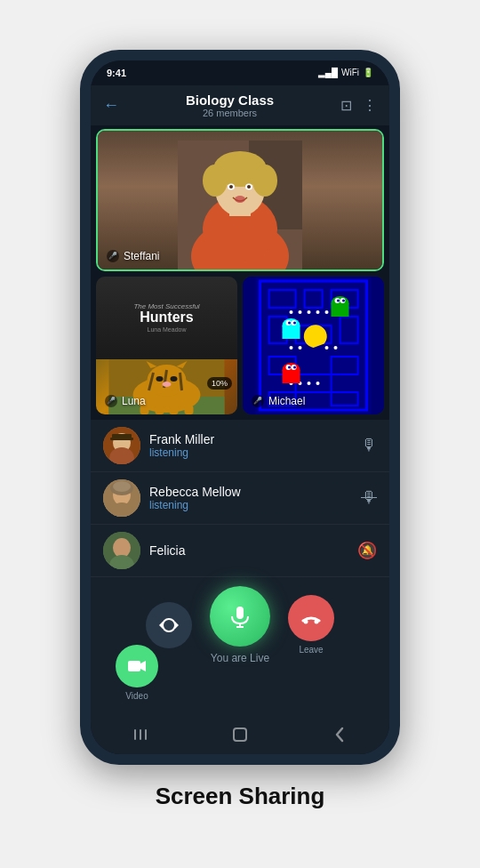 The image size is (480, 868). Describe the element at coordinates (278, 401) in the screenshot. I see `michael-label: 🎤 Michael` at that location.